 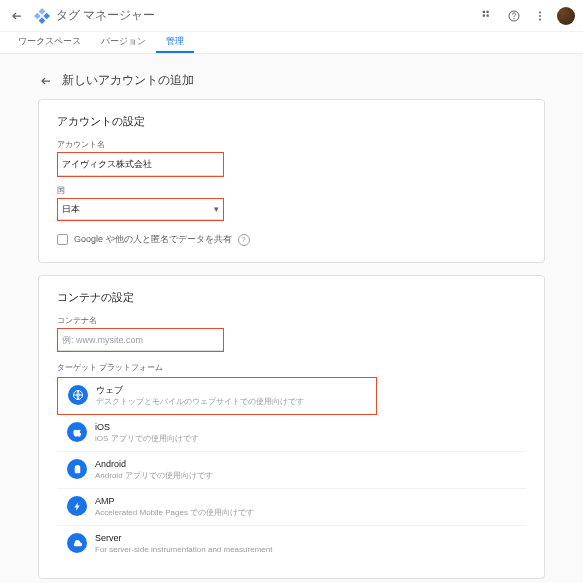 I want to click on page-title: 新しいアカウントの追加, so click(x=128, y=80).